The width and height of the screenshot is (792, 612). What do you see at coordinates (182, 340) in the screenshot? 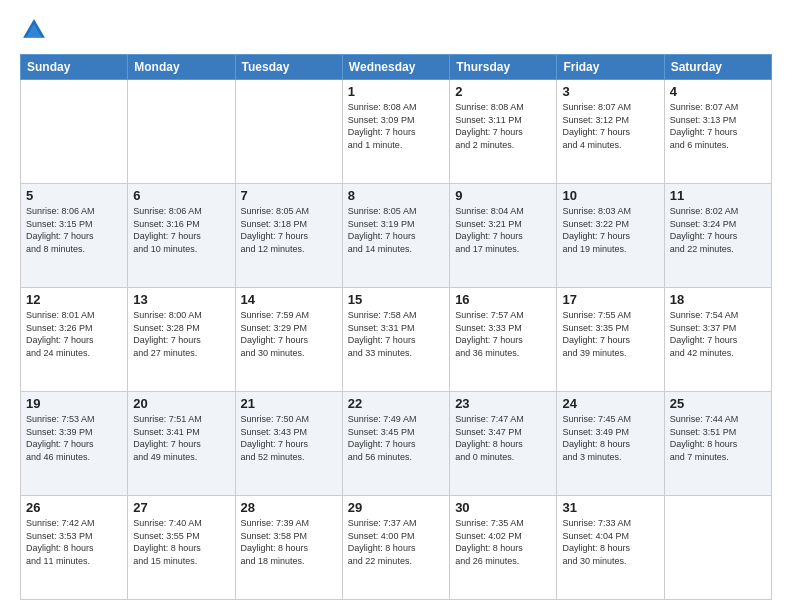
I see `day-cell-13: 13Sunrise: 8:00 AM Sunset: 3:28 PM Dayli…` at bounding box center [182, 340].